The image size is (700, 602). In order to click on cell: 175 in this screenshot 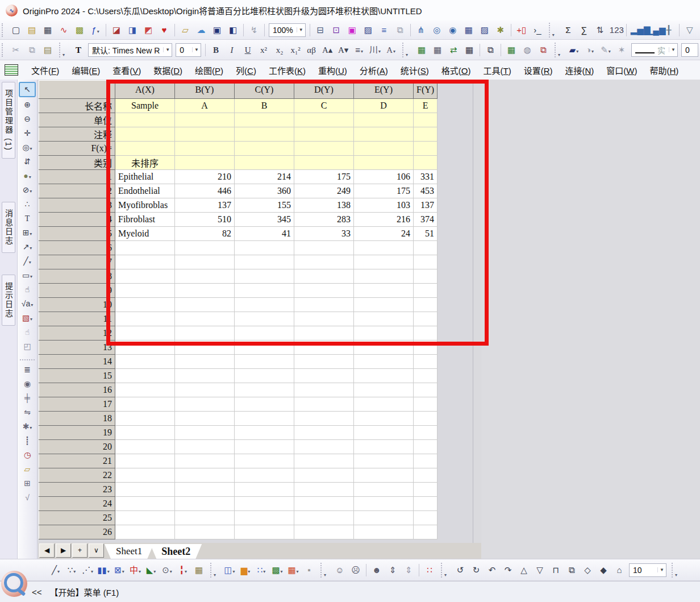, I will do `click(324, 177)`.